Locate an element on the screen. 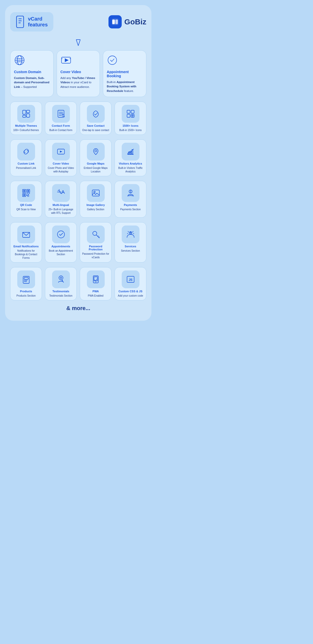 This screenshot has width=313, height=644. appointments-icon is located at coordinates (61, 234).